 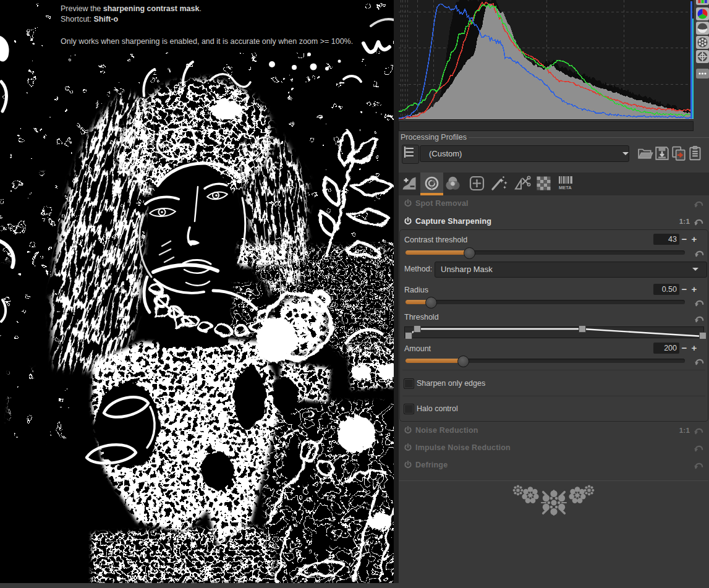 What do you see at coordinates (565, 188) in the screenshot?
I see `svg-text: META` at bounding box center [565, 188].